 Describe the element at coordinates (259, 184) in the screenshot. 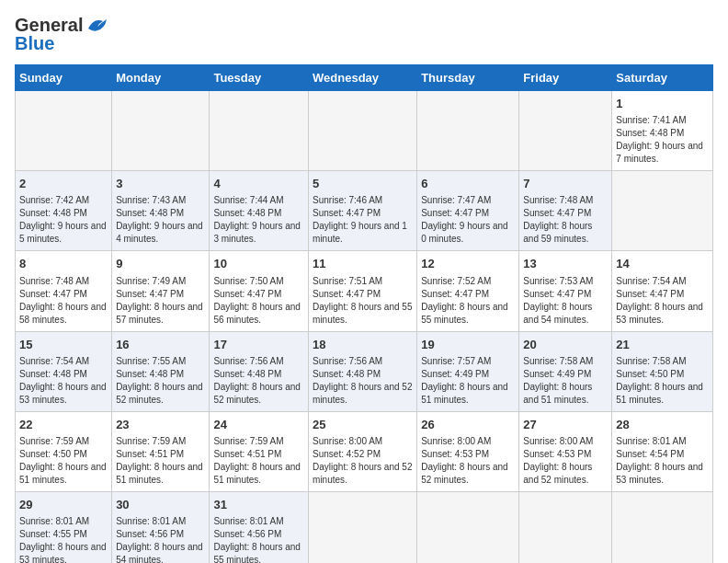

I see `day-number: 4` at that location.